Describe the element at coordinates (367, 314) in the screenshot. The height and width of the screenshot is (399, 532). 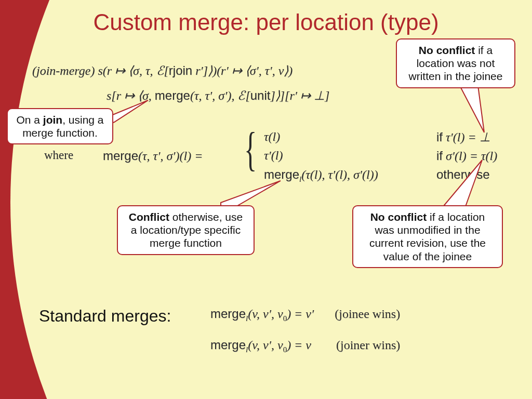
I see `formula-note: (joinee wins)` at that location.